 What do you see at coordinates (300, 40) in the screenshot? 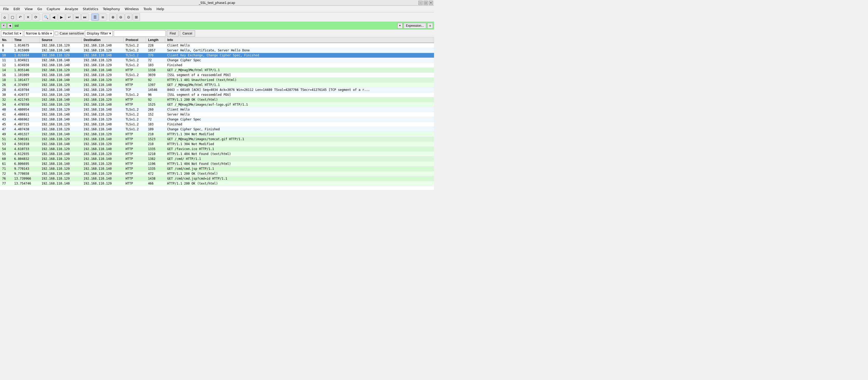
I see `col-info: Info` at bounding box center [300, 40].